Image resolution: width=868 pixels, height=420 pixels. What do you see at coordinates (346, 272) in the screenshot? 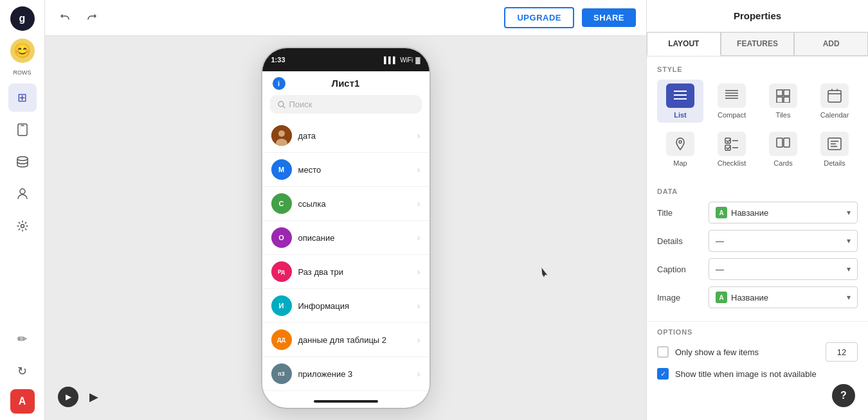
I see `list-item: Рд Раз два три ›` at bounding box center [346, 272].